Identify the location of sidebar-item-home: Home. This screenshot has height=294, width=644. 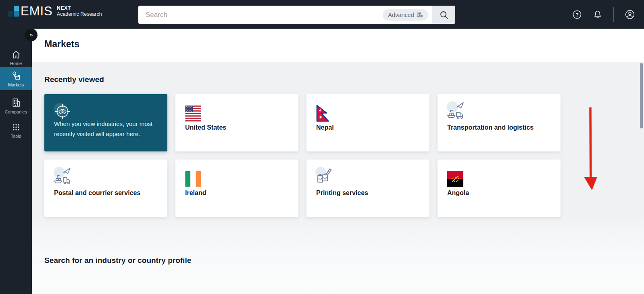
(16, 58).